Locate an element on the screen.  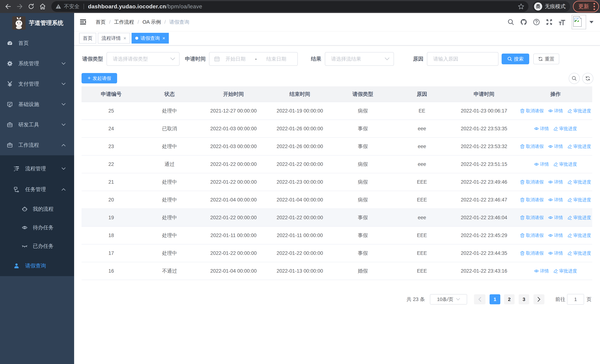
create-leave-button: + 发起请假 is located at coordinates (99, 78).